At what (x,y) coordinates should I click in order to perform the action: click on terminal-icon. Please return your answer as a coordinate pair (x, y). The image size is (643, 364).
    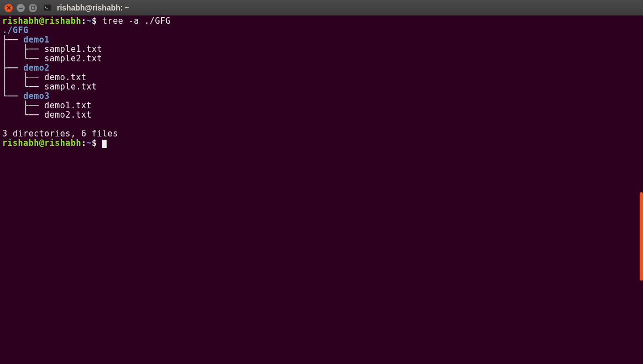
    Looking at the image, I should click on (48, 8).